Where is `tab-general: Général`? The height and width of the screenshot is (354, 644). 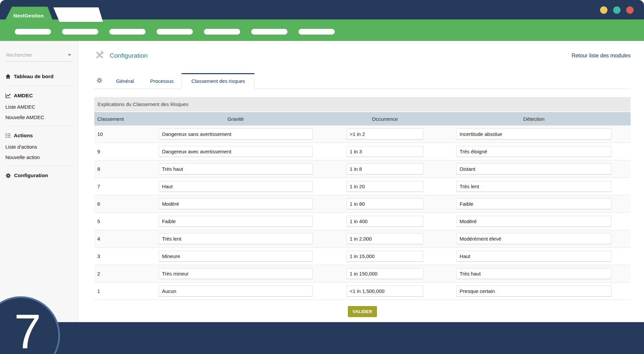
tab-general: Général is located at coordinates (125, 81).